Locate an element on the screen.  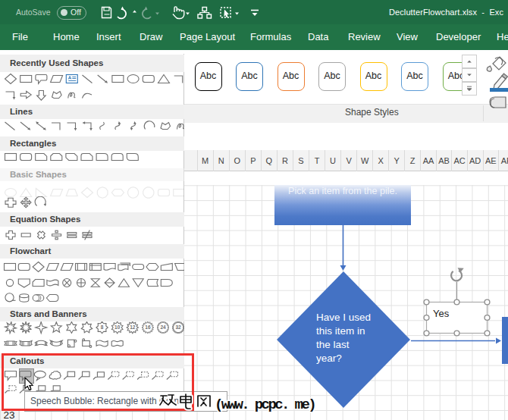
svg-text: this item in is located at coordinates (341, 331).